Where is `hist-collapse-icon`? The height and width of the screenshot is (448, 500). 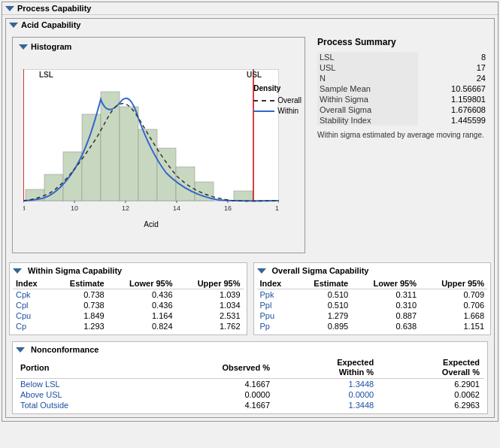 hist-collapse-icon is located at coordinates (23, 47).